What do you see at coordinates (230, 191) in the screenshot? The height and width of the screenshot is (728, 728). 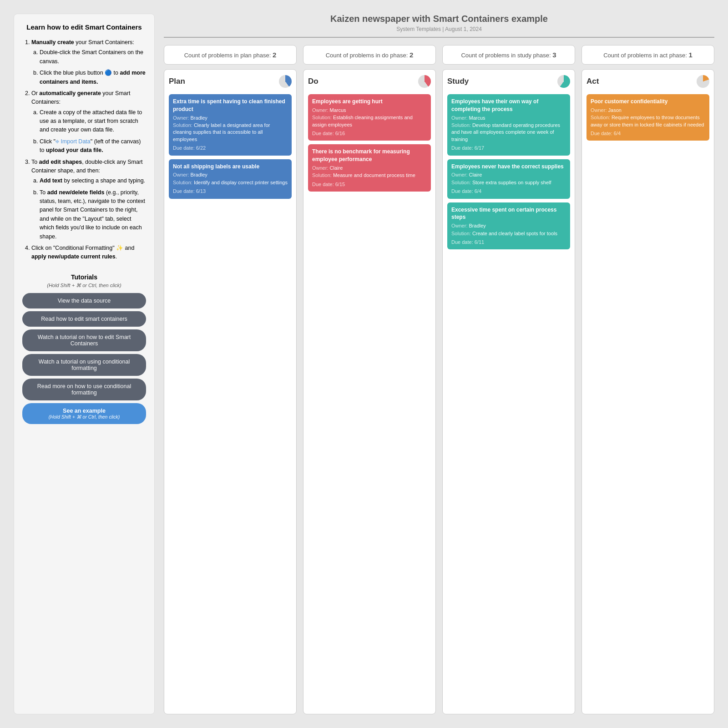 I see `card-date: Due date: 6/13` at bounding box center [230, 191].